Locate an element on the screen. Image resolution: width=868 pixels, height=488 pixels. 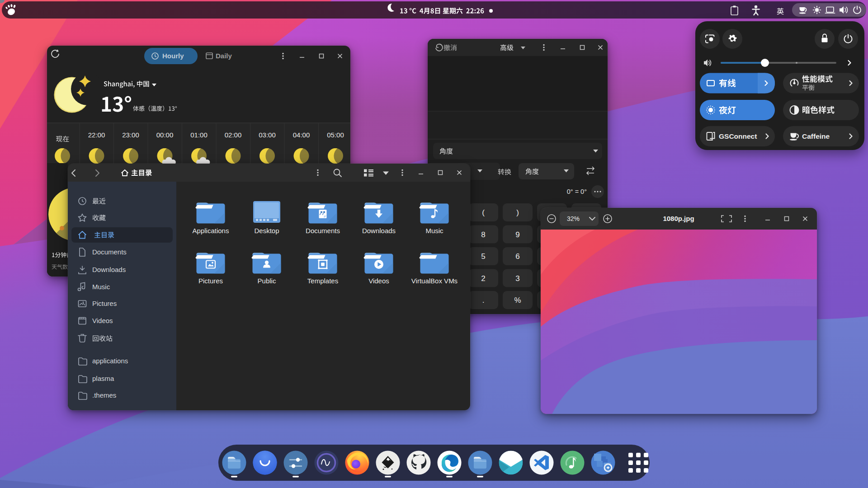
svg-text: 6 is located at coordinates (517, 257).